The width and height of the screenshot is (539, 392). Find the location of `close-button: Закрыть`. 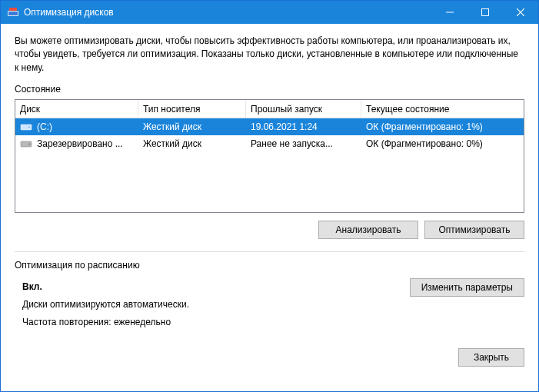

close-button: Закрыть is located at coordinates (491, 357).